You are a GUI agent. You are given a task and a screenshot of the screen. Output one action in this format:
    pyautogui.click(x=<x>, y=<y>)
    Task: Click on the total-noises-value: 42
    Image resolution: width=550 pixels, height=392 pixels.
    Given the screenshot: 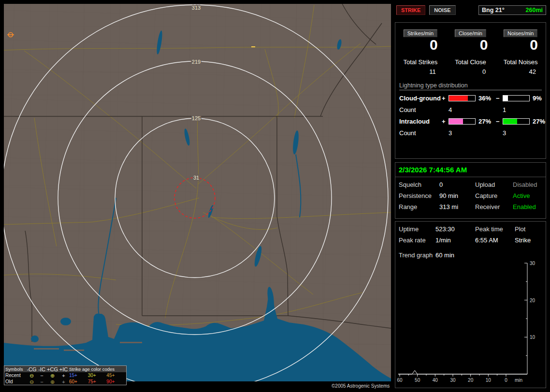 What is the action you would take?
    pyautogui.click(x=521, y=71)
    